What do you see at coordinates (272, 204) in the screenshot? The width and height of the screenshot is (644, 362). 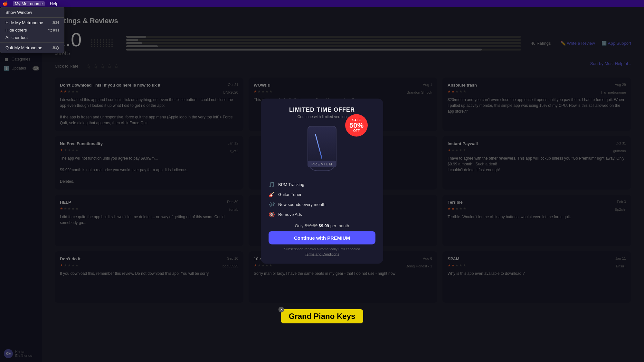 I see `sounds-icon: 🎶` at bounding box center [272, 204].